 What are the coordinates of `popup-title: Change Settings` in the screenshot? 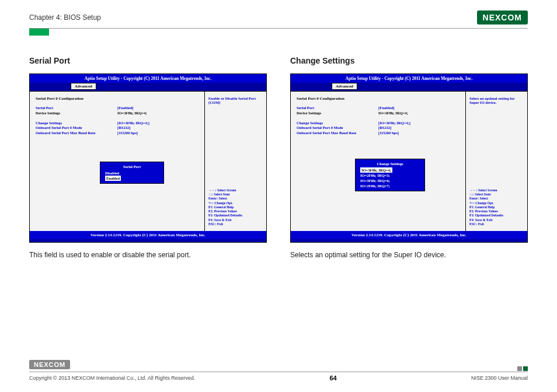 It's located at (390, 163).